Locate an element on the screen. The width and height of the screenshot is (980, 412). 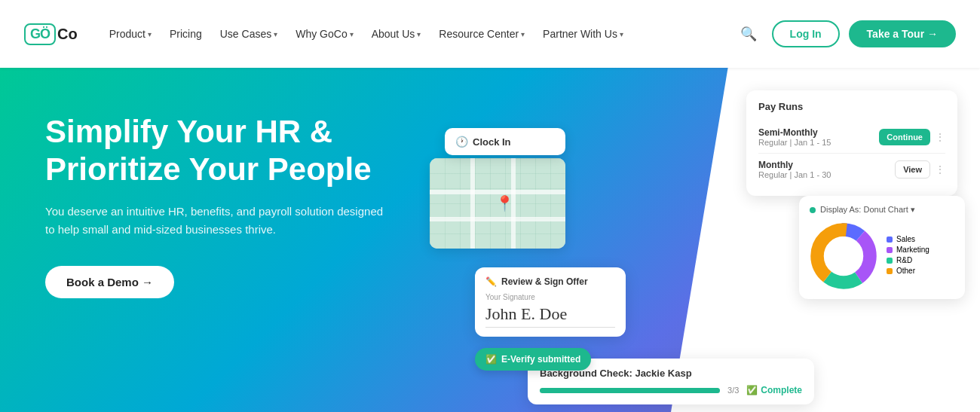
logo: GÖ Co is located at coordinates (51, 35).